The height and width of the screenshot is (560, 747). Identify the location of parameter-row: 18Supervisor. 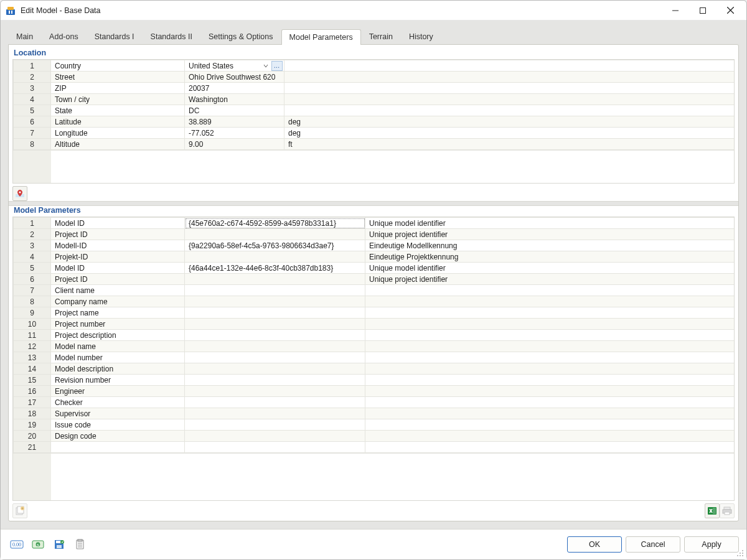
(374, 414).